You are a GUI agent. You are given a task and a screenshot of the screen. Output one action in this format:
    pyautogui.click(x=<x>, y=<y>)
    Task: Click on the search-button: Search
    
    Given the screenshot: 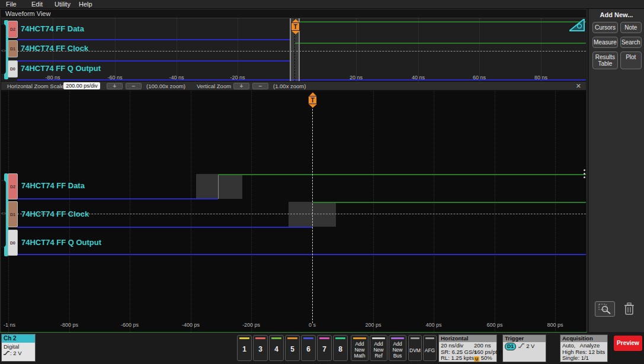 What is the action you would take?
    pyautogui.click(x=631, y=43)
    